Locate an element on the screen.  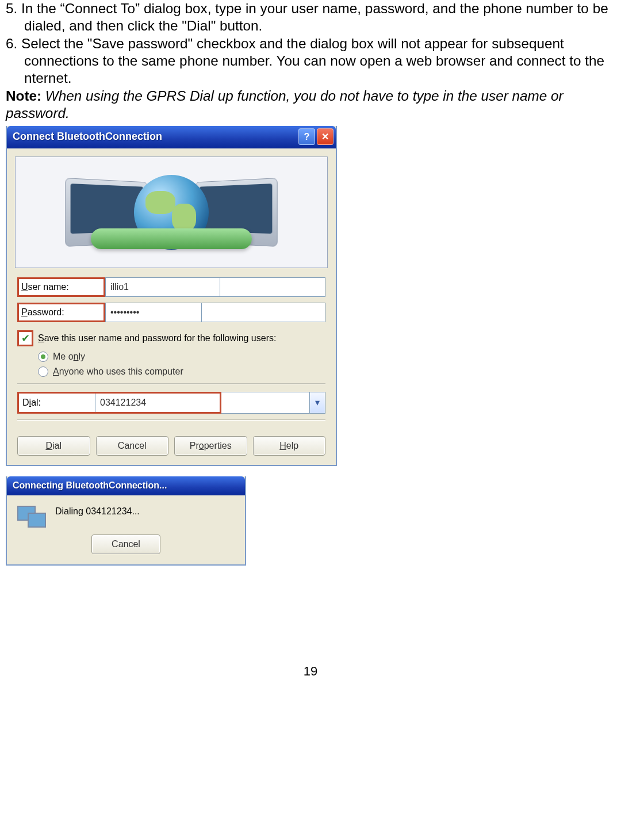
radio-unselected-icon is located at coordinates (43, 372).